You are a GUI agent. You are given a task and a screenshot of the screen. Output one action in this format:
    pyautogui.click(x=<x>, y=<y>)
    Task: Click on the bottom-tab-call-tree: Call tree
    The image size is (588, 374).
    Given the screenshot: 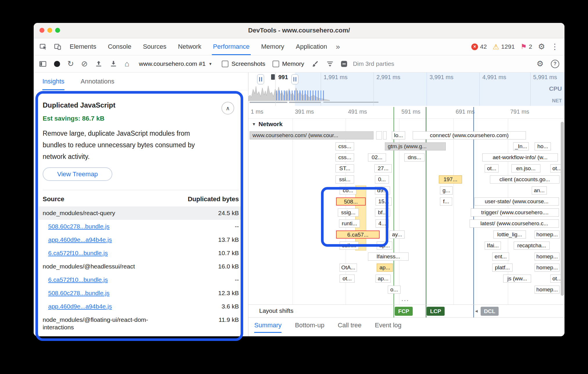 What is the action you would take?
    pyautogui.click(x=350, y=325)
    